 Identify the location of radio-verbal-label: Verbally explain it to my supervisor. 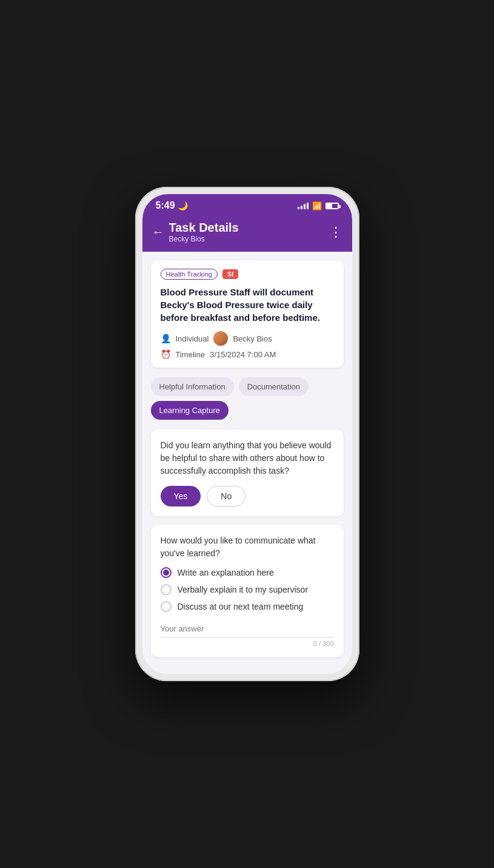
(243, 590).